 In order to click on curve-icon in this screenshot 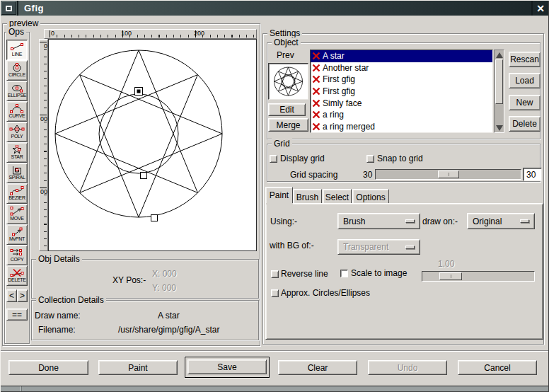, I will do `click(17, 109)`.